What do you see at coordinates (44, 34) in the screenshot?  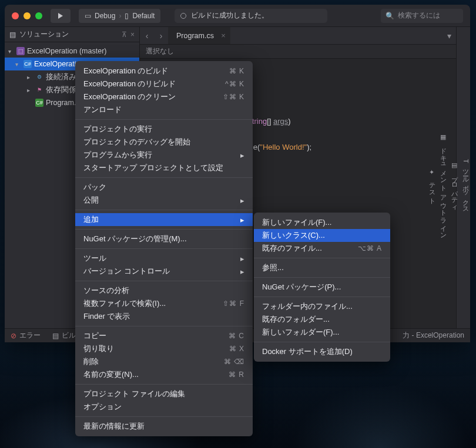 I see `sidebar-title: ソリューション` at bounding box center [44, 34].